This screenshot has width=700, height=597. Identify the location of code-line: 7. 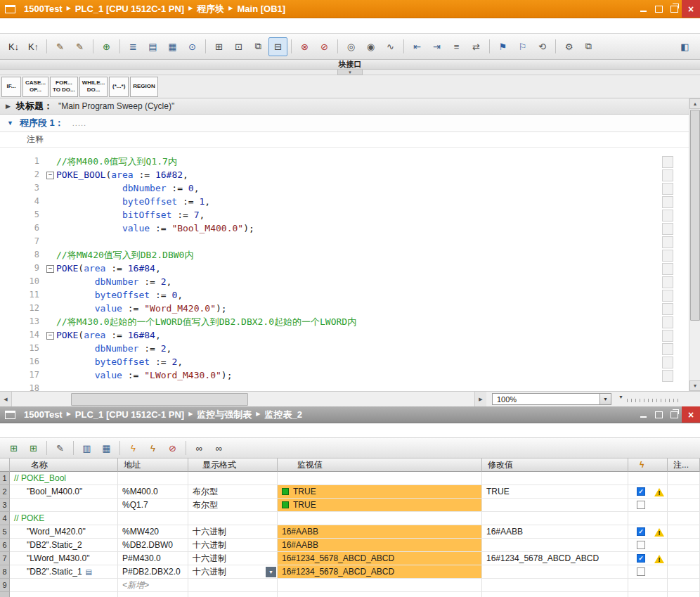
(350, 242).